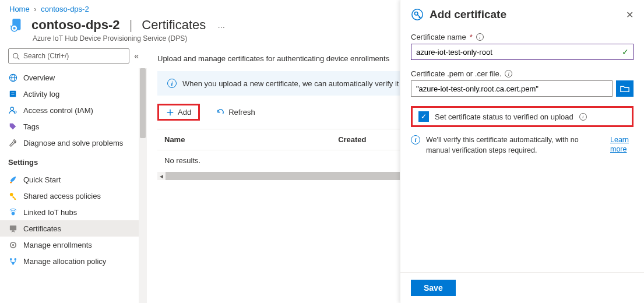  I want to click on search-placeholder: Search (Ctrl+/), so click(46, 56).